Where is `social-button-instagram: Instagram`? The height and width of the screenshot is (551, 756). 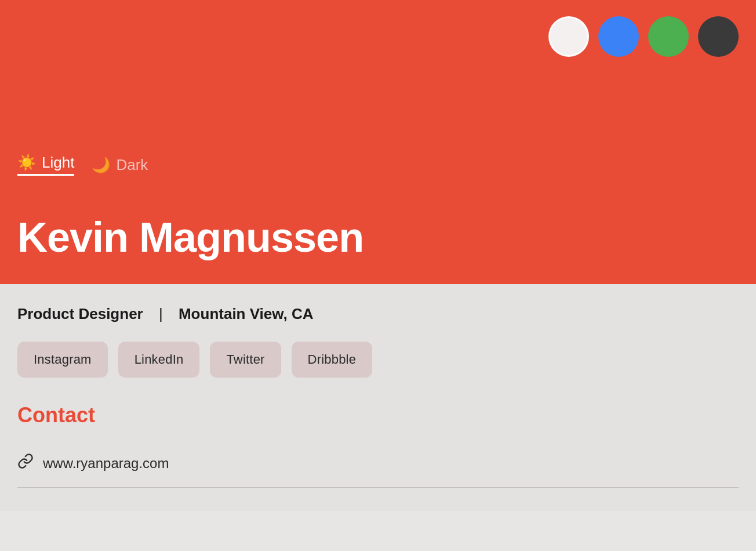 social-button-instagram: Instagram is located at coordinates (63, 360).